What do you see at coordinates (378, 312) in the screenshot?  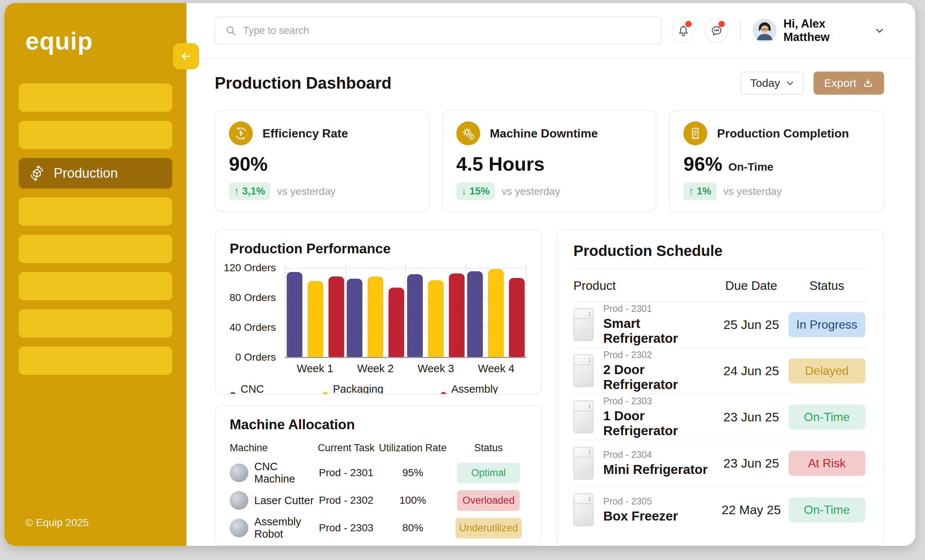 I see `production-performance-card: Production Performance 120 Orders80 Orde…` at bounding box center [378, 312].